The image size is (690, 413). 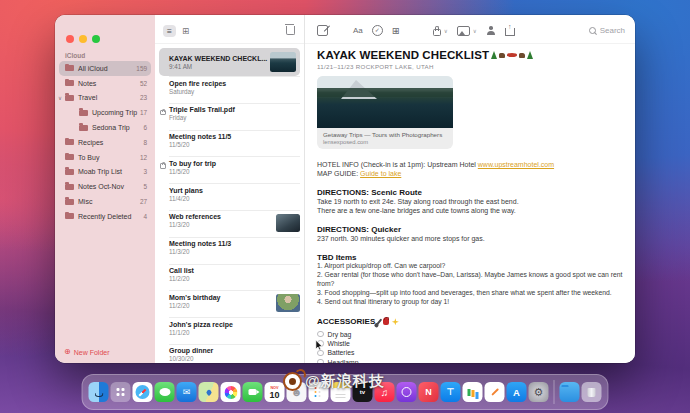 I want to click on paddle-icon, so click(x=379, y=322).